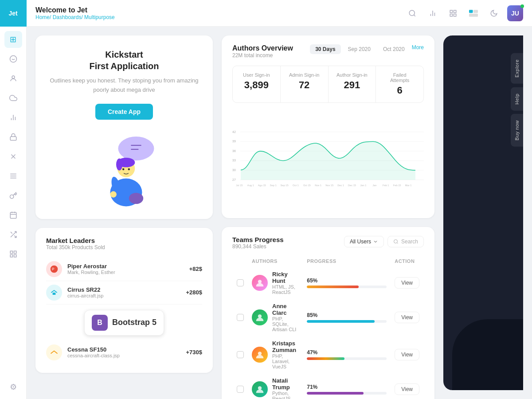 The width and height of the screenshot is (532, 399). Describe the element at coordinates (220, 10) in the screenshot. I see `page-title: Welcome to Jet` at that location.